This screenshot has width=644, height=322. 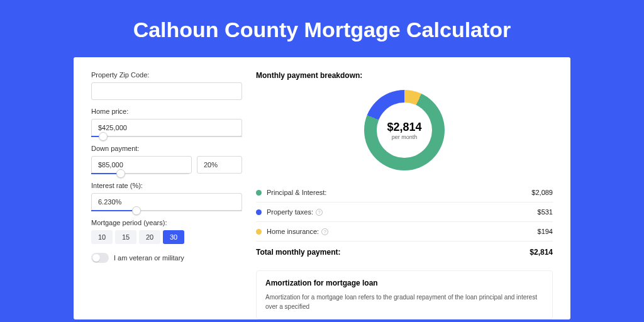 What do you see at coordinates (399, 192) in the screenshot?
I see `item-label: Principal & Interest:` at bounding box center [399, 192].